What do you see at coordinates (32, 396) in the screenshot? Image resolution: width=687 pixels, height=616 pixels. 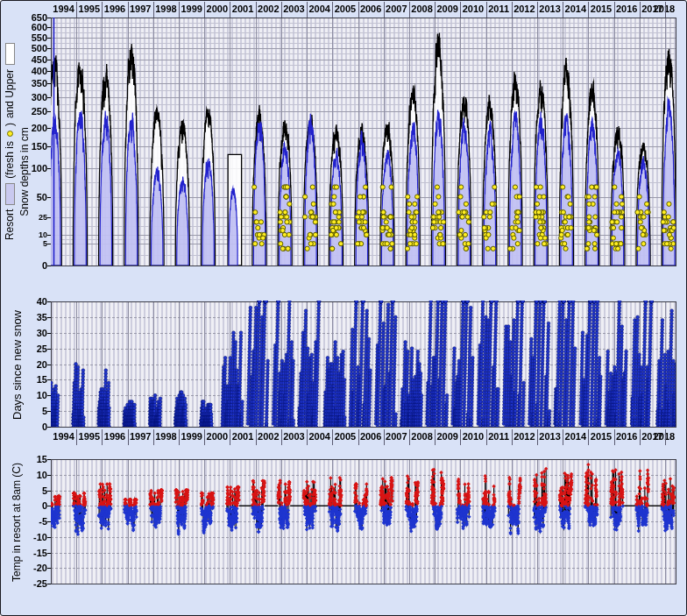 I see `days-tick-10: 10` at bounding box center [32, 396].